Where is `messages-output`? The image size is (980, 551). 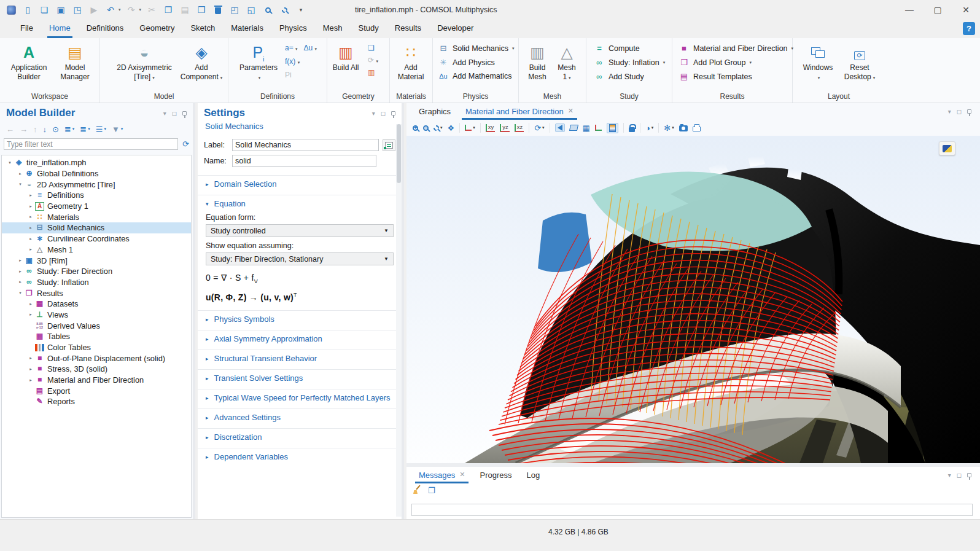 messages-output is located at coordinates (692, 510).